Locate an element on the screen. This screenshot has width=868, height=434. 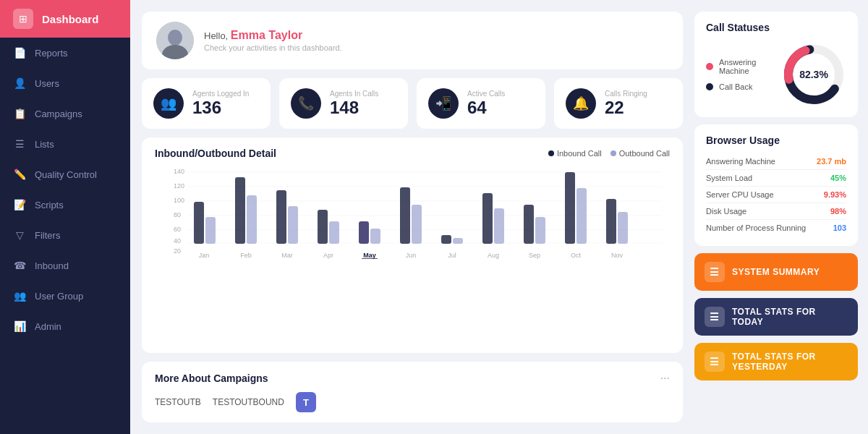
agents-in-calls-value: 148 is located at coordinates (354, 108).